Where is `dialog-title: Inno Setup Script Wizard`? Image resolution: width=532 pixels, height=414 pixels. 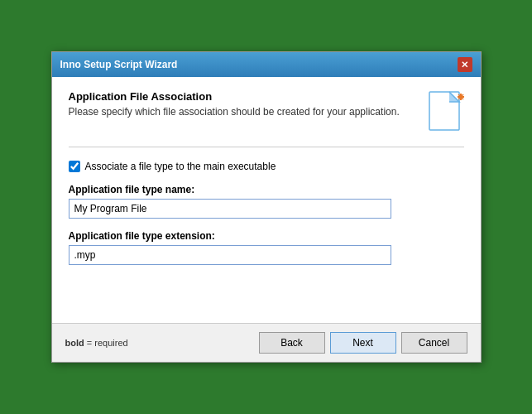 dialog-title: Inno Setup Script Wizard is located at coordinates (119, 65).